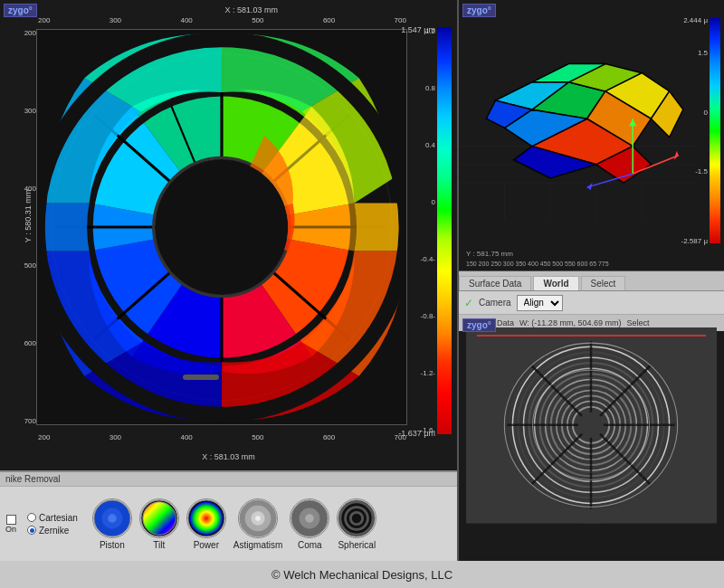  What do you see at coordinates (637, 323) in the screenshot?
I see `status-select: Select` at bounding box center [637, 323].